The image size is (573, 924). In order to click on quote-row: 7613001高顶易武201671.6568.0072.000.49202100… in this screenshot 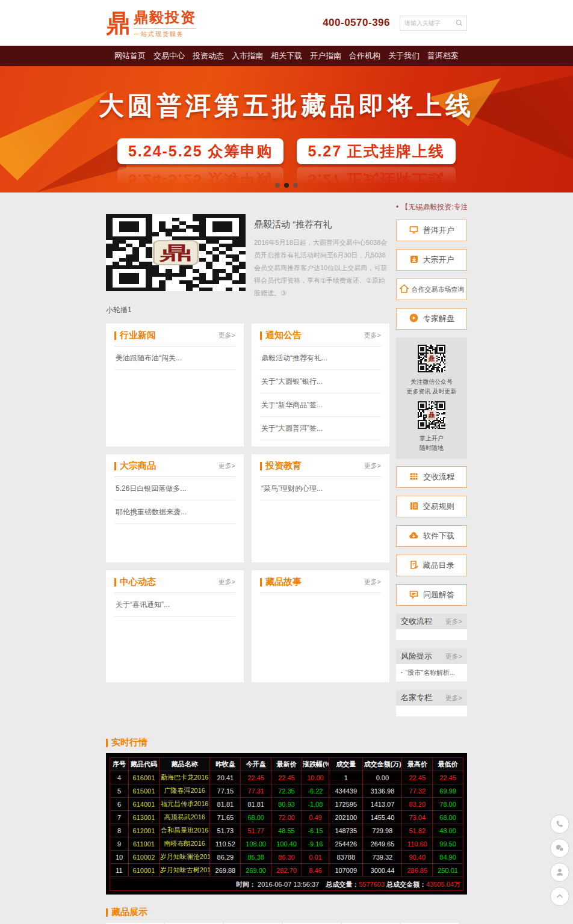, I will do `click(286, 818)`.